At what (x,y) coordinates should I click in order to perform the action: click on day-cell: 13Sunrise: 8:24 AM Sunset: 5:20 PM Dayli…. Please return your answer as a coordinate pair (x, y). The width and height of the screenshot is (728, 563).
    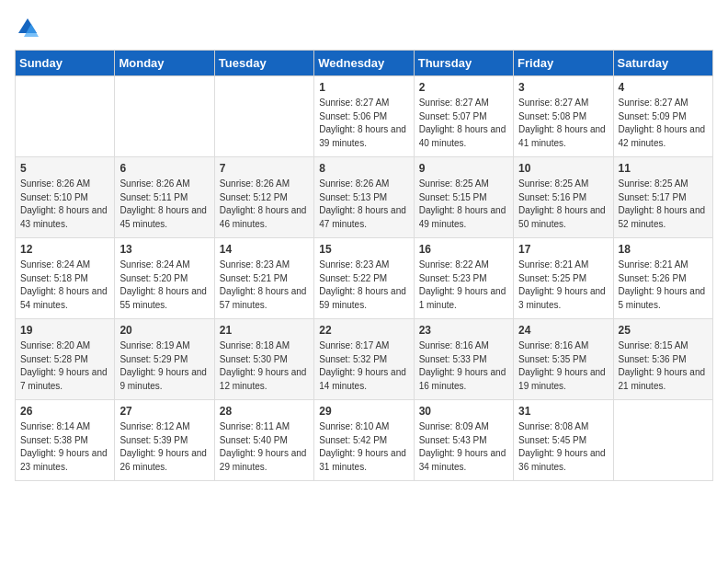
    Looking at the image, I should click on (165, 279).